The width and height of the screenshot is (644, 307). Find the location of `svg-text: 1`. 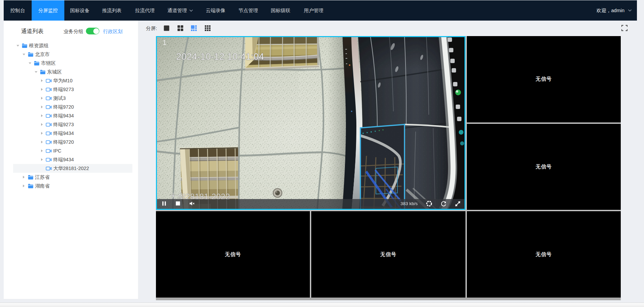

svg-text: 1 is located at coordinates (164, 43).